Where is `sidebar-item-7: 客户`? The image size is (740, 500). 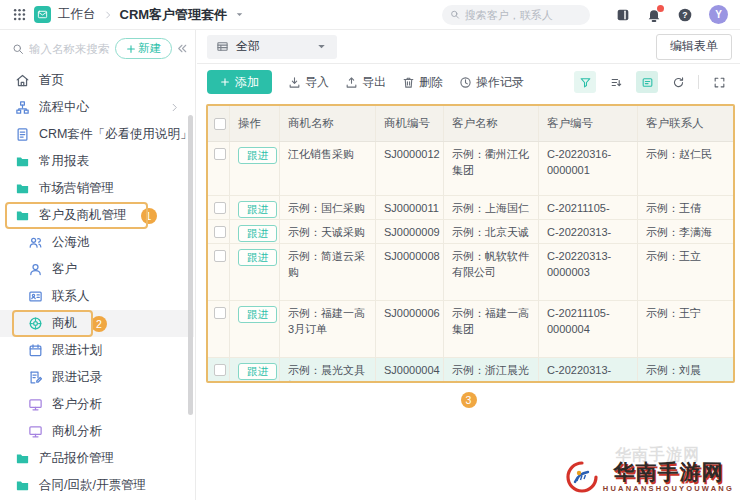
sidebar-item-7: 客户 is located at coordinates (97, 270).